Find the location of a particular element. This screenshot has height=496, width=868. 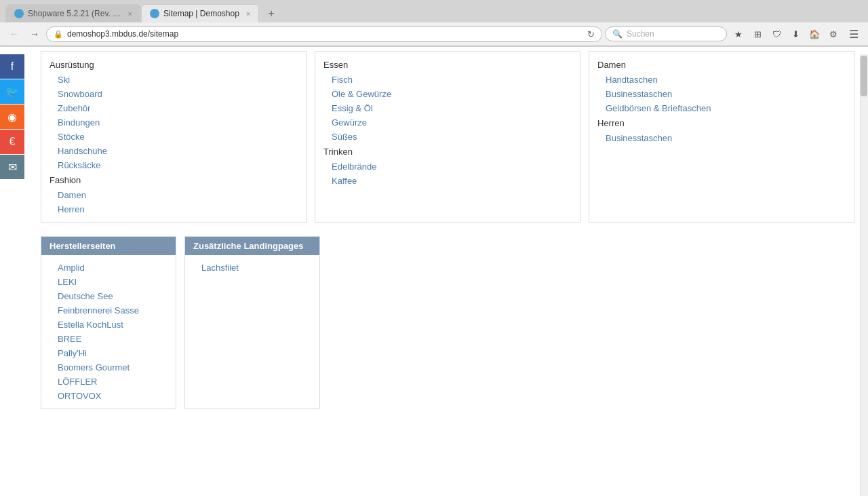

group-label-essen: Essen is located at coordinates (448, 65).